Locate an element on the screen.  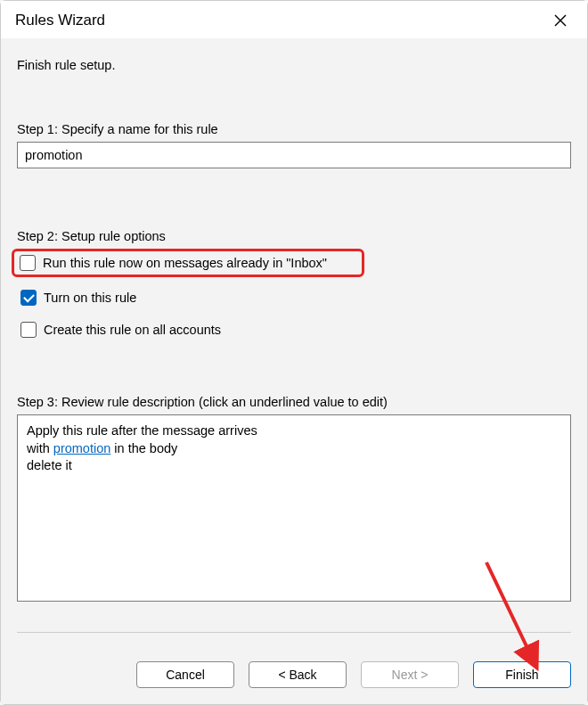
turn-on-label: Turn on this rule is located at coordinates (90, 298).